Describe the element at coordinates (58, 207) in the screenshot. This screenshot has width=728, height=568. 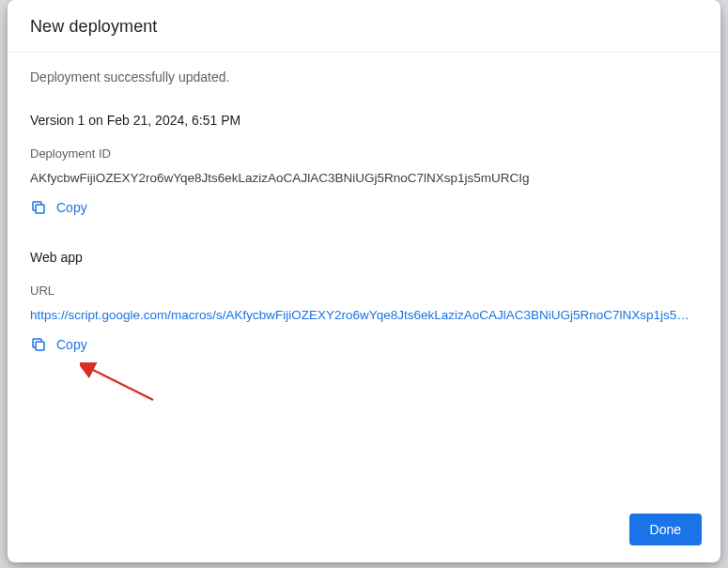
I see `copy-deployment-id-button: Copy` at that location.